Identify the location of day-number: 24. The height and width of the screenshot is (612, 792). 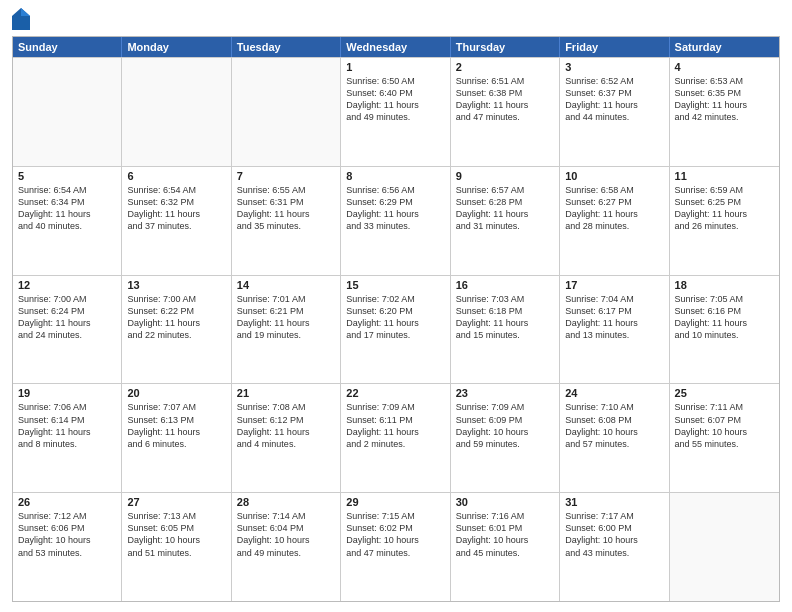
(614, 393).